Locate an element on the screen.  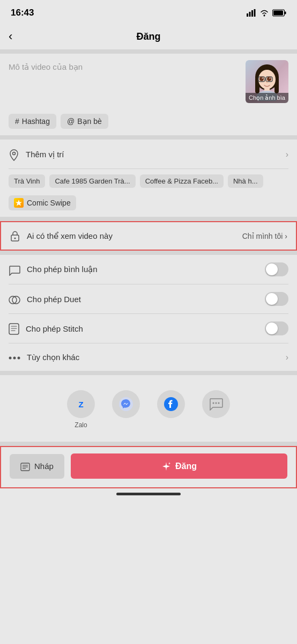
home-bar is located at coordinates (148, 494).